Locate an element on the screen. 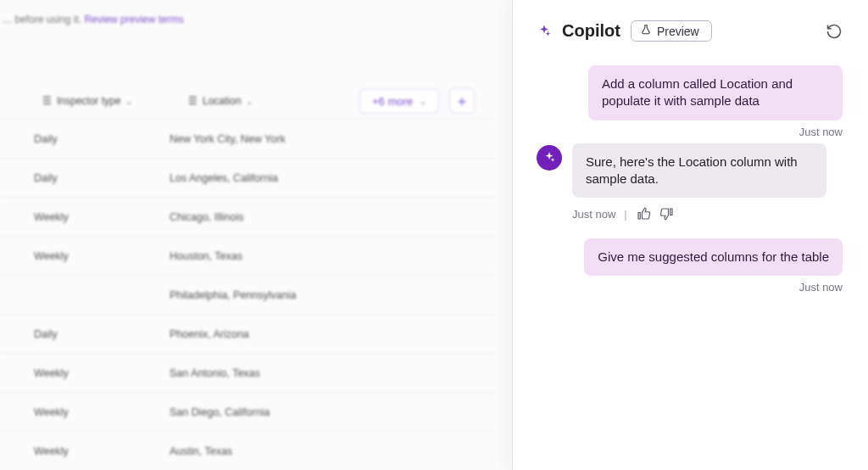 The image size is (868, 470). user-bubble: Give me suggested columns for the table is located at coordinates (714, 257).